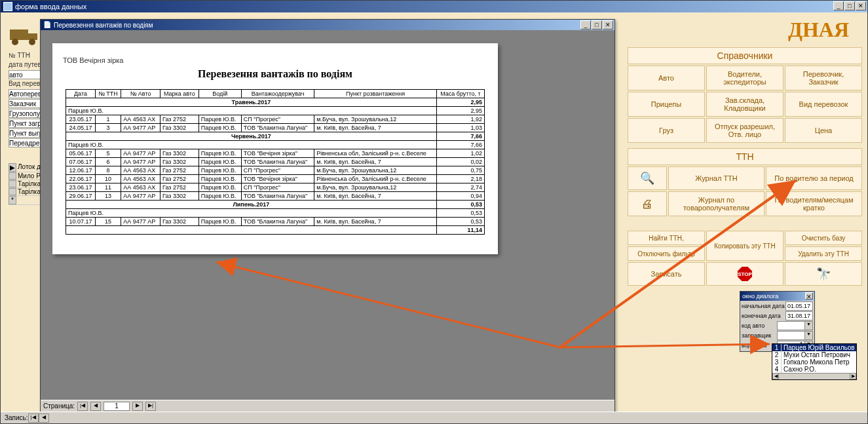 Image resolution: width=868 pixels, height=424 pixels. I want to click on scroll-left-icon: ◀, so click(776, 376).